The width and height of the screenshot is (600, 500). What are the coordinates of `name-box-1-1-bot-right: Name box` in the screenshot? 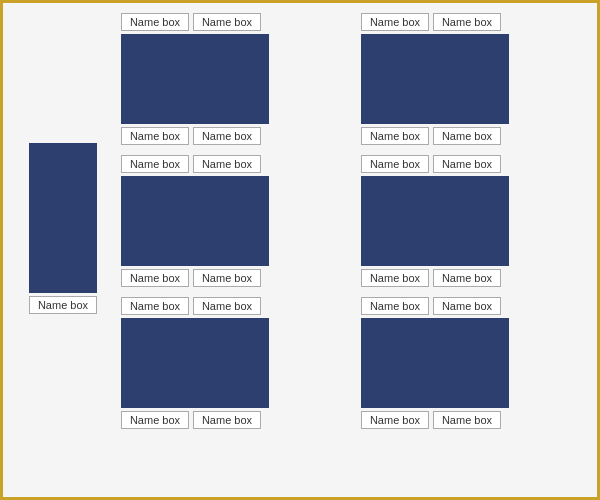 It's located at (227, 136).